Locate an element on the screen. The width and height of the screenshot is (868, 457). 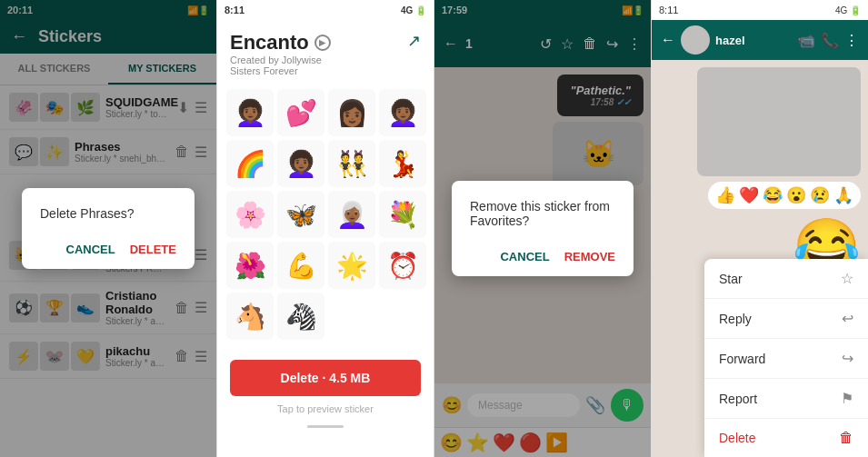
forward-icon-context: ↪ is located at coordinates (847, 358).